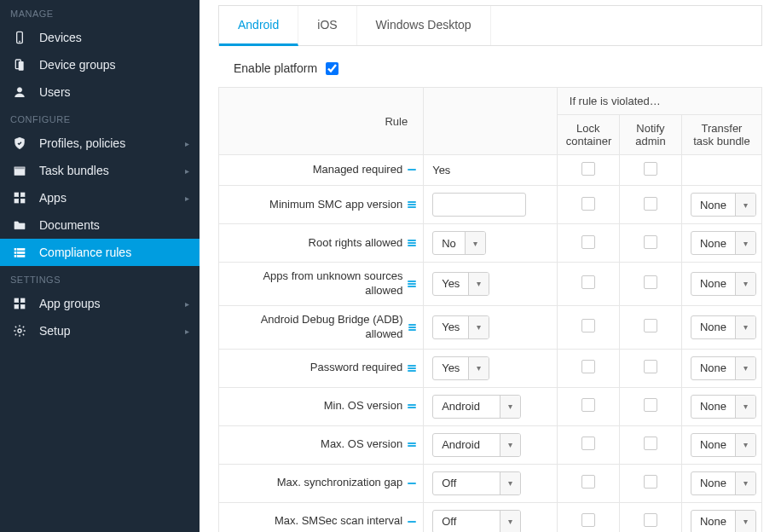  Describe the element at coordinates (659, 101) in the screenshot. I see `col-header-violated: If rule is violated…` at that location.